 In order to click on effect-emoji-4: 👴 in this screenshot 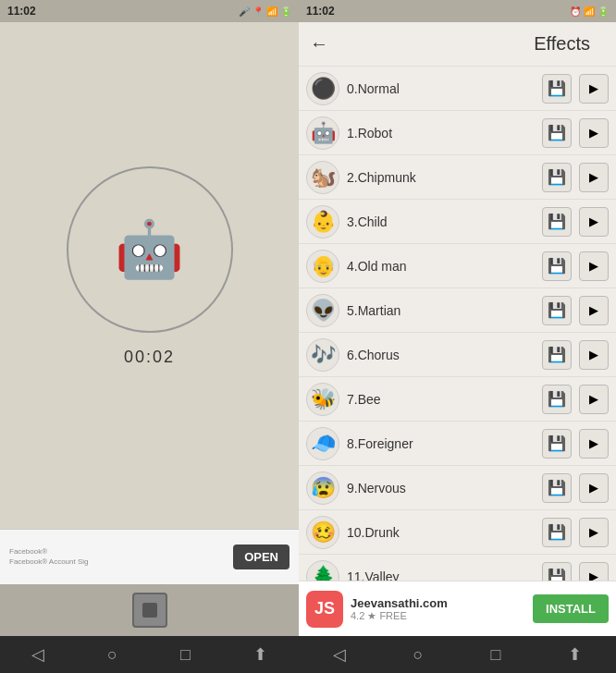, I will do `click(324, 266)`.